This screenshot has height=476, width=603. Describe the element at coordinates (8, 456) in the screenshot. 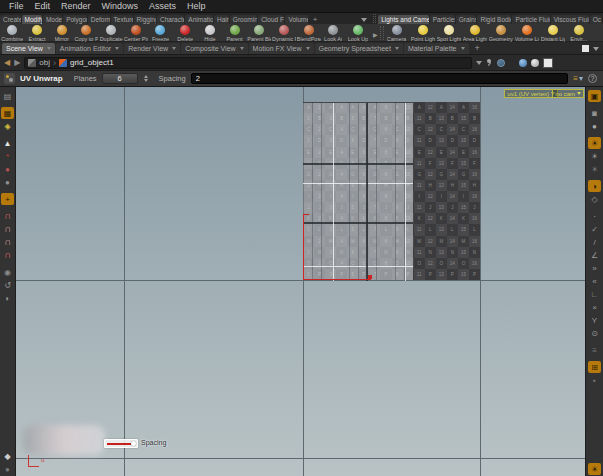

I see `perf-monitor-icon: ◆` at that location.